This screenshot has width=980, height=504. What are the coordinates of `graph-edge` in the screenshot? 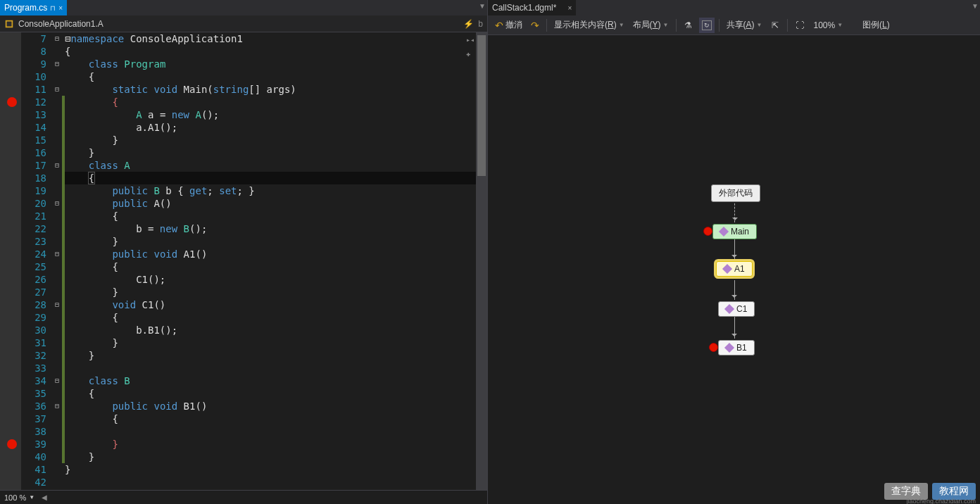 It's located at (735, 211).